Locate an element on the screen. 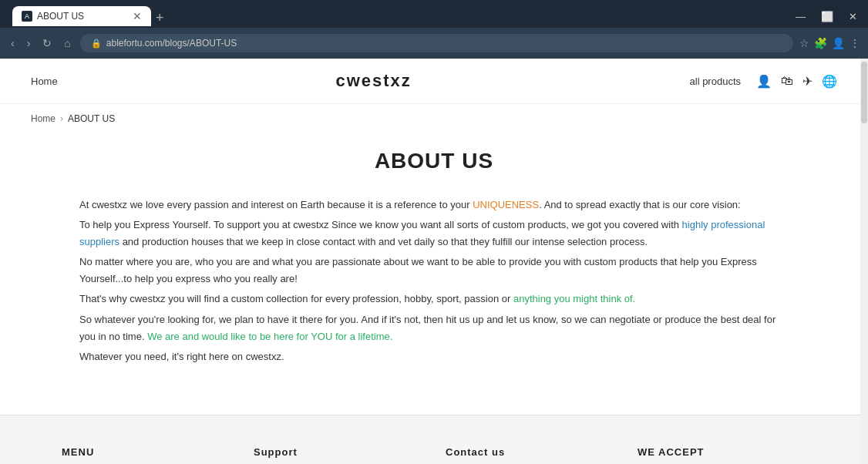 This screenshot has height=464, width=868. site-nav: Home cwestxz all products 👤 🛍 ✈ 🌐 is located at coordinates (434, 82).